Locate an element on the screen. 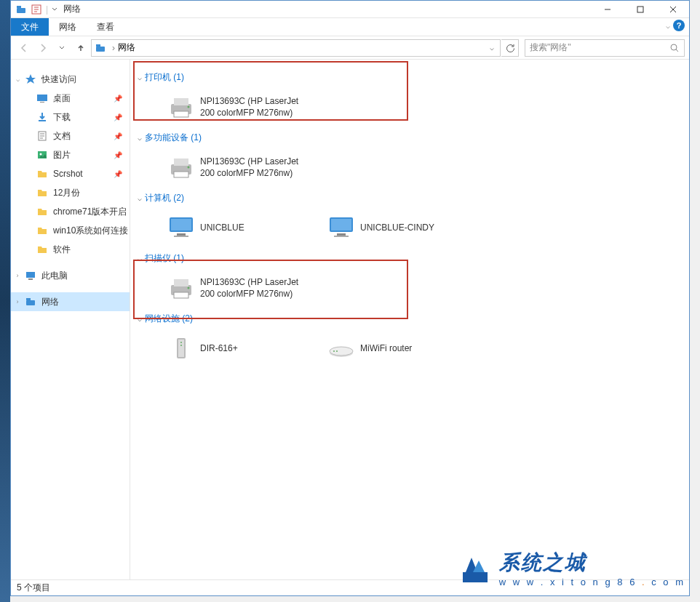  nav-downloads: 下载 📌 is located at coordinates (70, 117).